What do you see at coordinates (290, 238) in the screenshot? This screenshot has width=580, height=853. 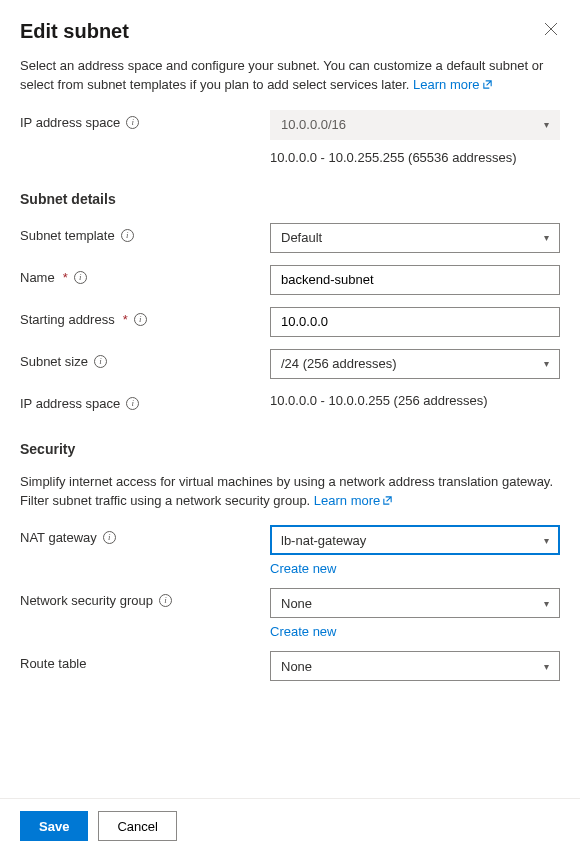 I see `subnet-template-row: Subnet template i Default ▾` at bounding box center [290, 238].